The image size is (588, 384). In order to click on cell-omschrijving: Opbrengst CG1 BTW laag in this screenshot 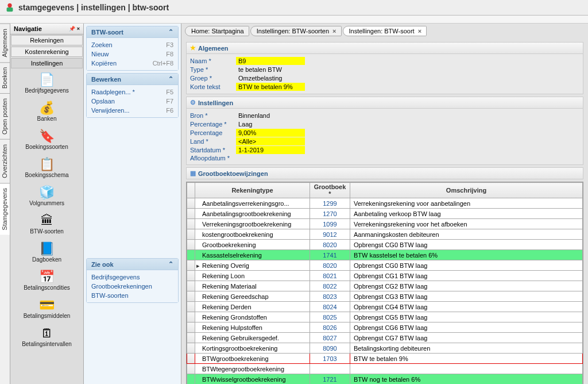, I will do `click(466, 276)`.